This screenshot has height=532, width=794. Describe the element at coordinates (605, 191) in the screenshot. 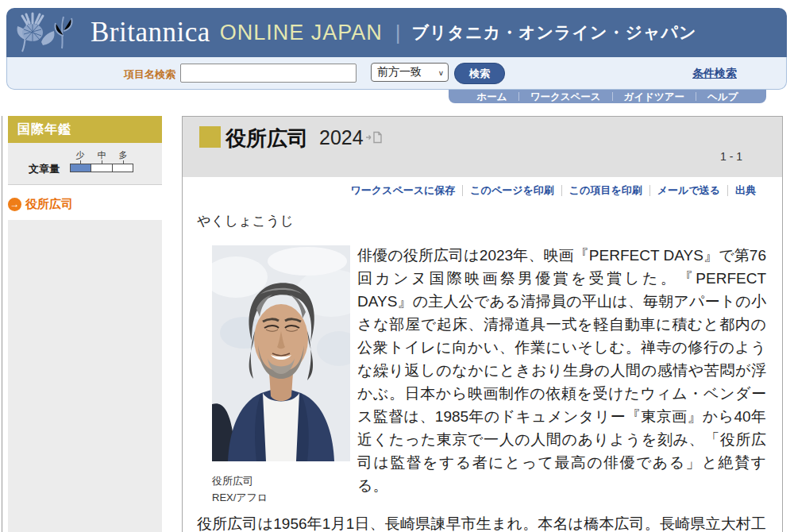

I see `action-print-entry: この項目を印刷` at that location.